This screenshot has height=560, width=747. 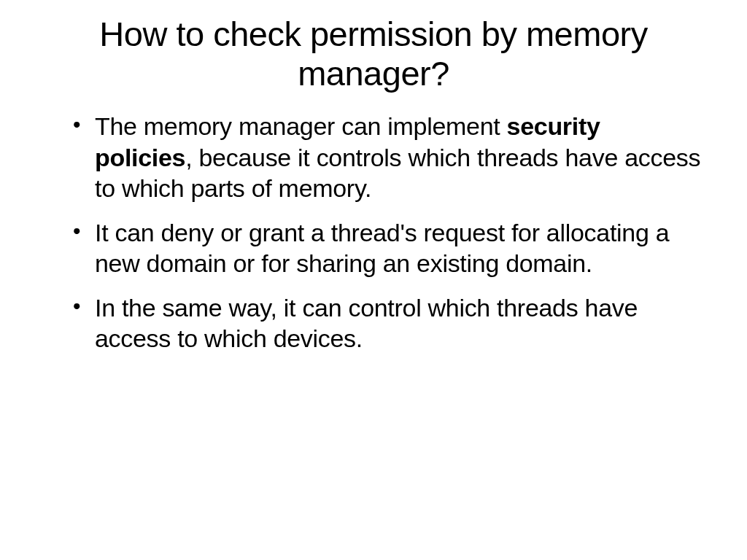 I want to click on bullet-text-post: , because it controls which threads have…, so click(x=398, y=174).